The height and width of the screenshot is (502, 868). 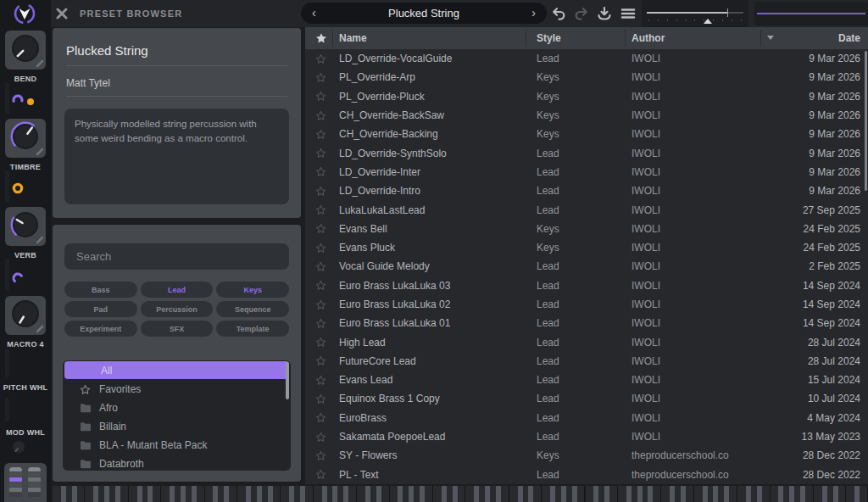 I want to click on mod-wheel-mini-knob, so click(x=19, y=447).